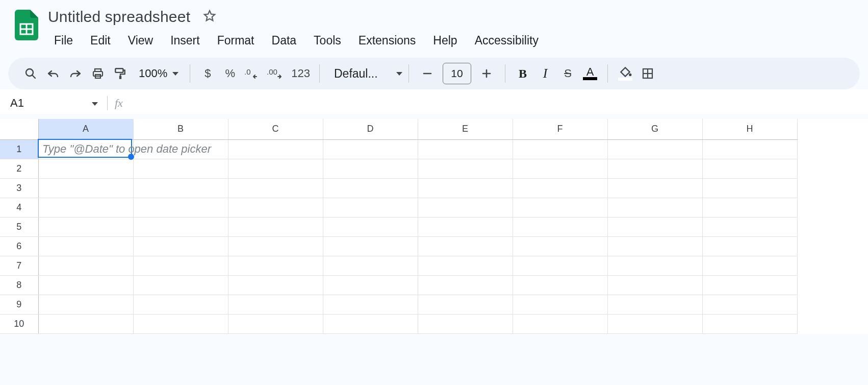  What do you see at coordinates (131, 157) in the screenshot?
I see `fill-handle` at bounding box center [131, 157].